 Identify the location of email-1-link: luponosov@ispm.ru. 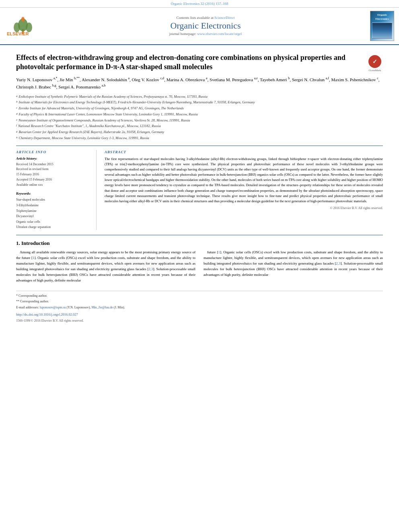
(53, 307).